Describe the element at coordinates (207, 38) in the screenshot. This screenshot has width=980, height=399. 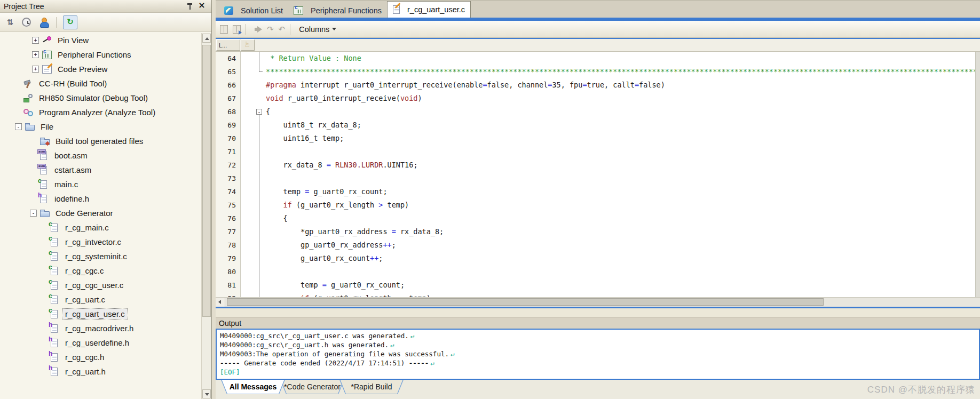
I see `scroll-up-button` at that location.